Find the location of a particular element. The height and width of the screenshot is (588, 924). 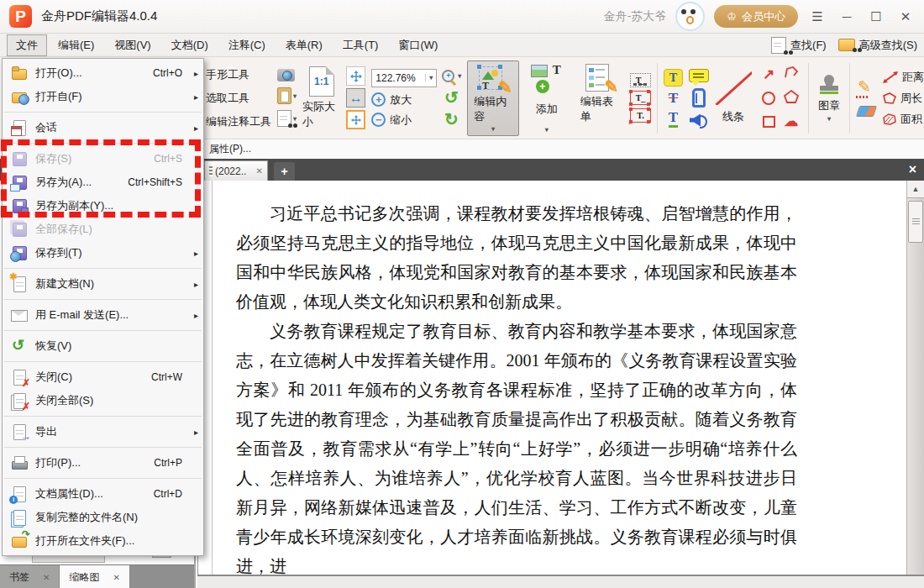

file-menu-item: 打开所在文件夹(F)... is located at coordinates (102, 541).